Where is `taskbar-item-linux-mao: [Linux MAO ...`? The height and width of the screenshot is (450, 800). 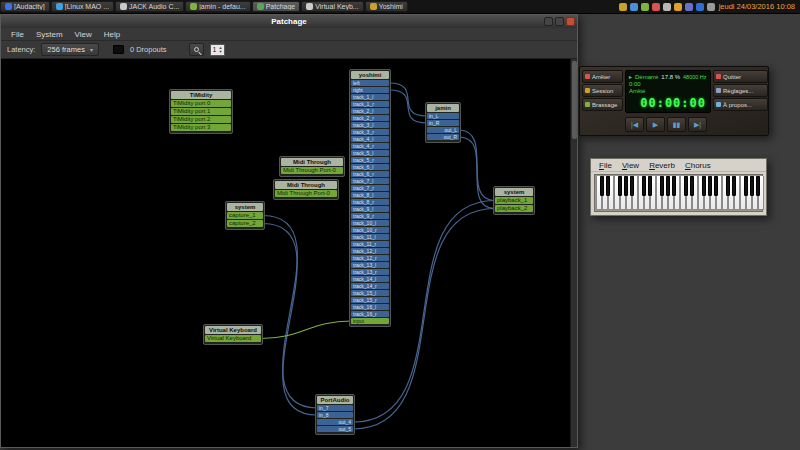 taskbar-item-linux-mao: [Linux MAO ... is located at coordinates (82, 6).